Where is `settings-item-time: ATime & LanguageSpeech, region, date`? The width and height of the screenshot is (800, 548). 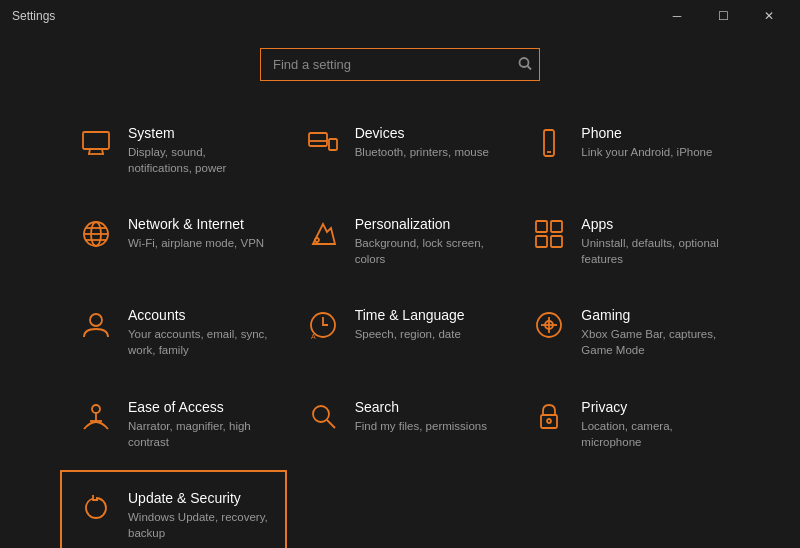
settings-item-time: ATime & LanguageSpeech, region, date is located at coordinates (400, 332).